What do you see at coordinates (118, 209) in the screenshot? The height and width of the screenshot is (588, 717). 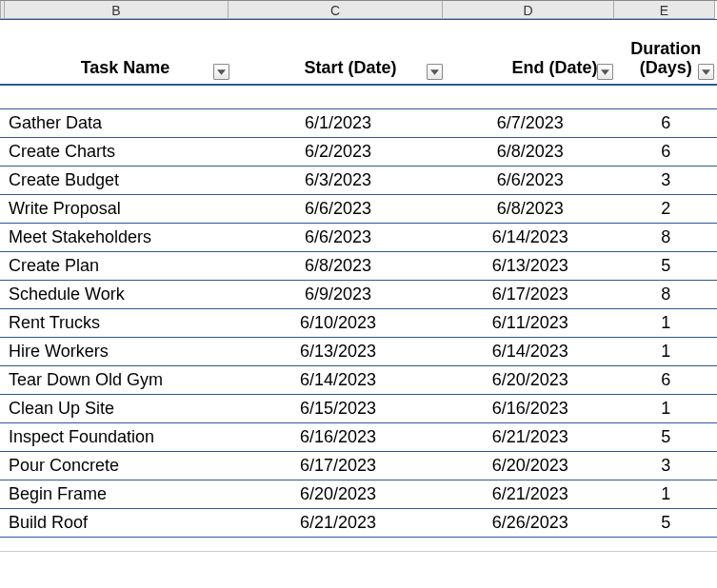 I see `cell-task: Write Proposal` at bounding box center [118, 209].